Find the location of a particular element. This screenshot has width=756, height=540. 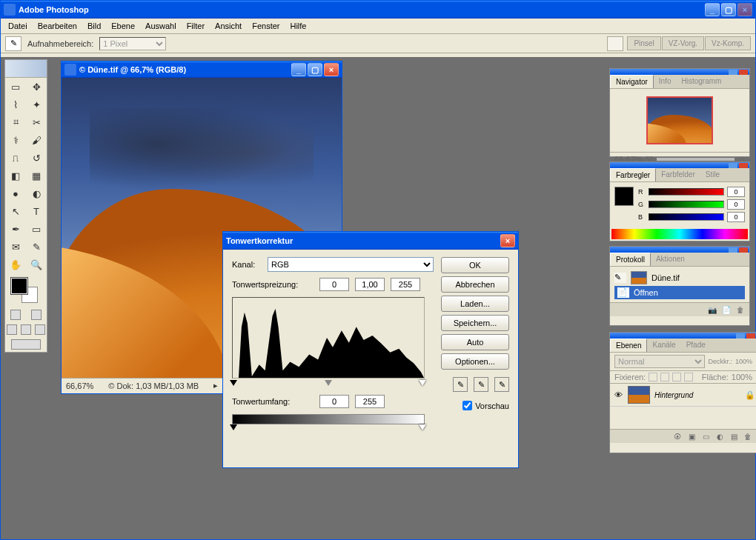

tab-info: Info is located at coordinates (666, 81).